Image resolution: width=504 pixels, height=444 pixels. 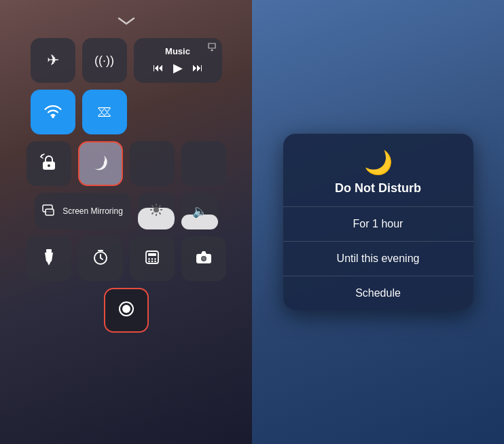 I want to click on screen-lock-icon, so click(x=49, y=164).